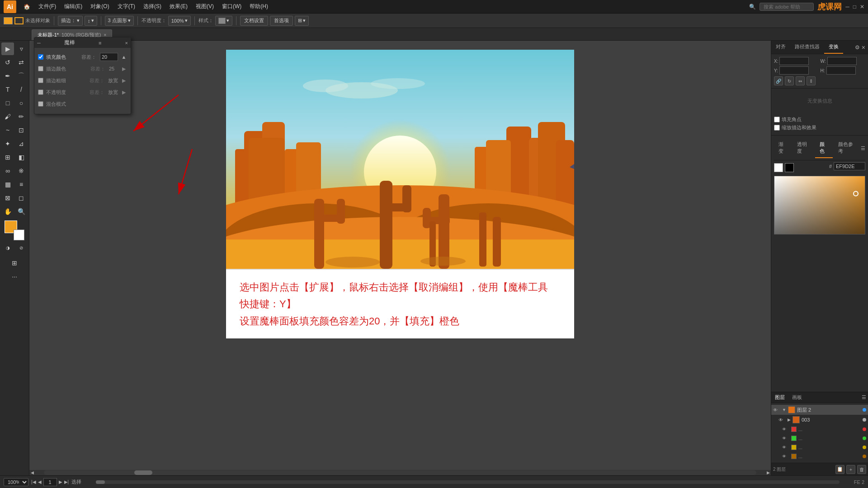 Image resolution: width=868 pixels, height=488 pixels. Describe the element at coordinates (224, 21) in the screenshot. I see `style-select: ▾` at that location.